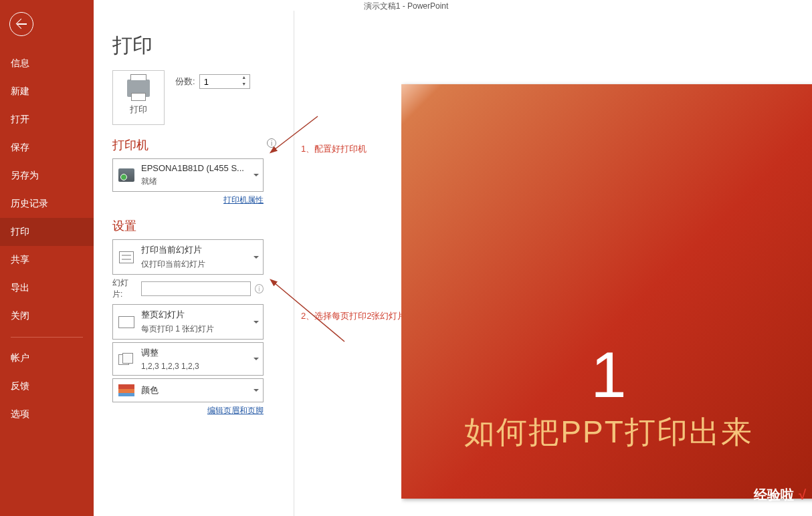 This screenshot has width=812, height=516. Describe the element at coordinates (348, 263) in the screenshot. I see `middle-area: 1、配置好打印机 2、选择每页打印2张幻灯片` at that location.